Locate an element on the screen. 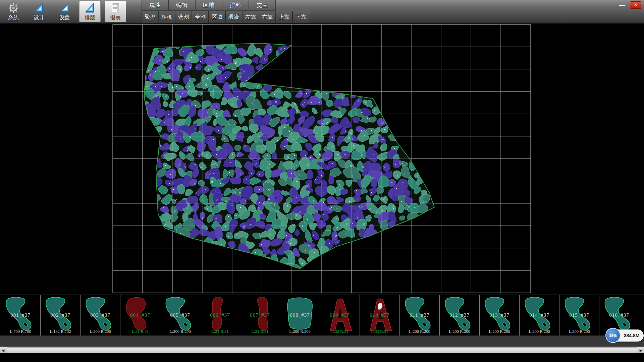 This screenshot has width=644, height=362. piece-id: 012_#37 is located at coordinates (460, 315).